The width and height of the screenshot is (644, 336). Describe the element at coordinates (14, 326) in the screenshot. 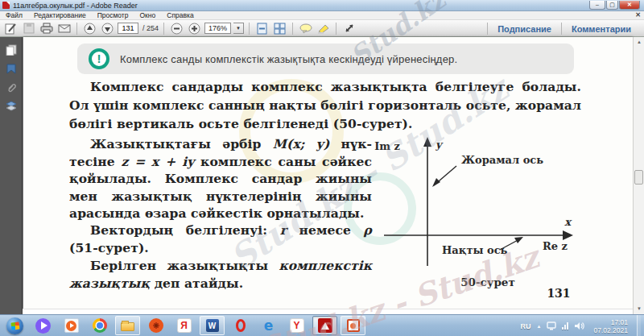

I see `start-button` at that location.